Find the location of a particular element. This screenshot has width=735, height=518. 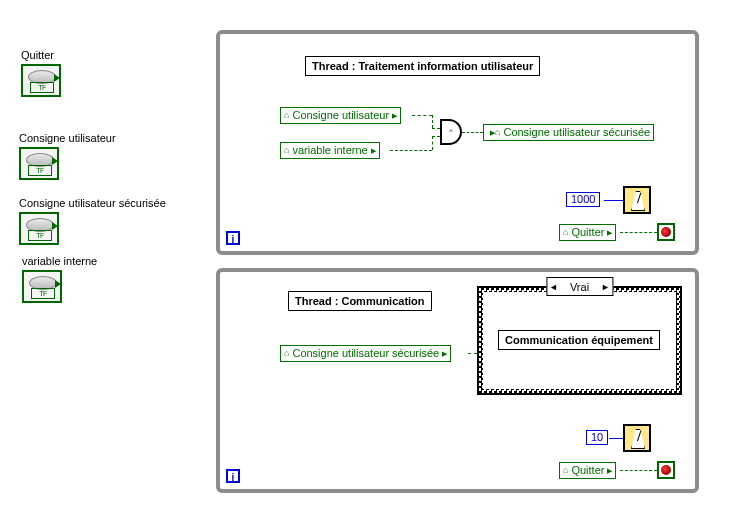

thread2-title: Thread : Communication is located at coordinates (360, 301).